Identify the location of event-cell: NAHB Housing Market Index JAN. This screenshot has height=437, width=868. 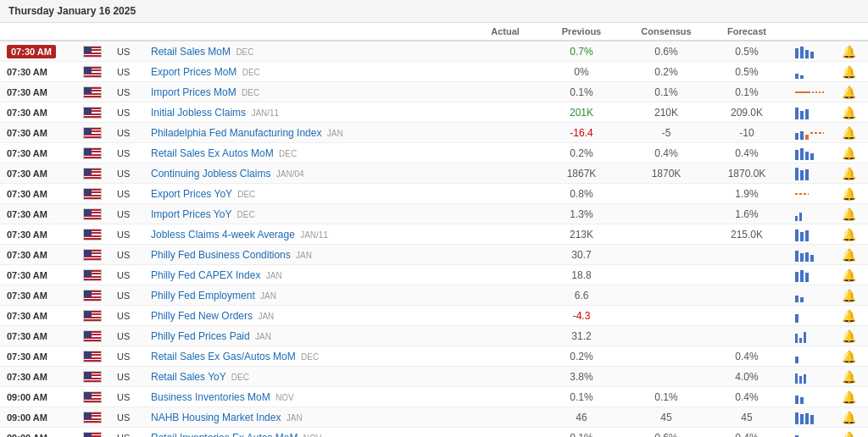
(311, 418).